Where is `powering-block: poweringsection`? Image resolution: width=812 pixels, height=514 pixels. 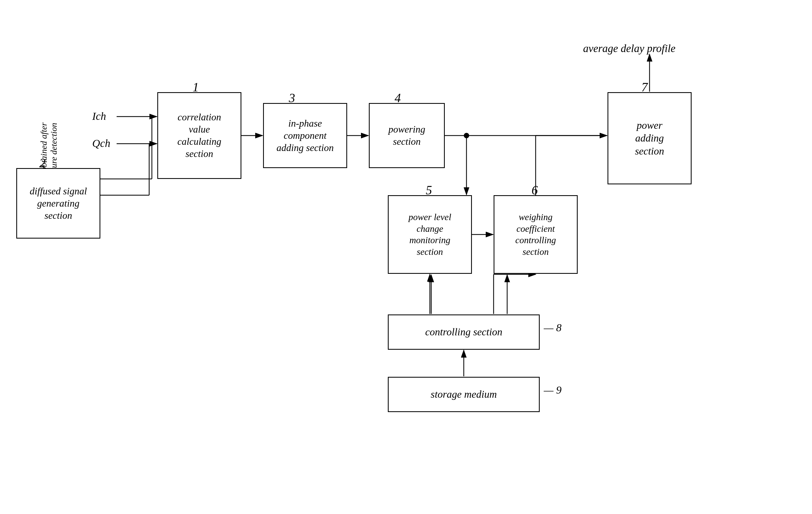 powering-block: poweringsection is located at coordinates (407, 135).